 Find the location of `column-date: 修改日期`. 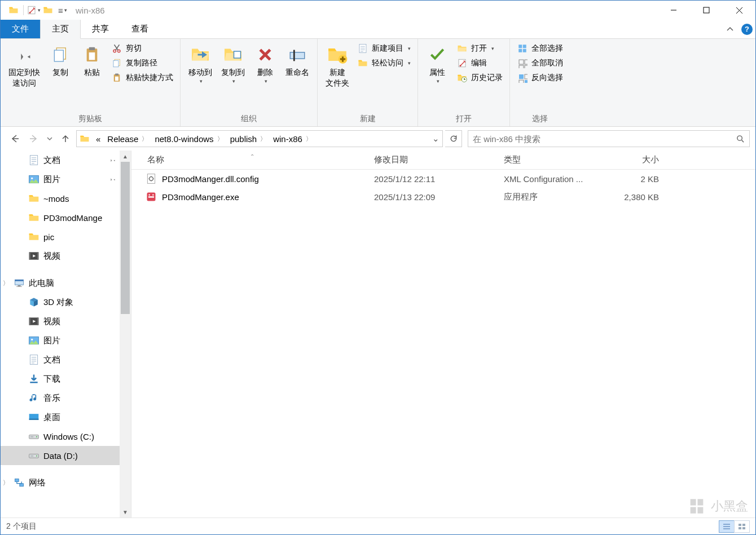

column-date: 修改日期 is located at coordinates (439, 160).